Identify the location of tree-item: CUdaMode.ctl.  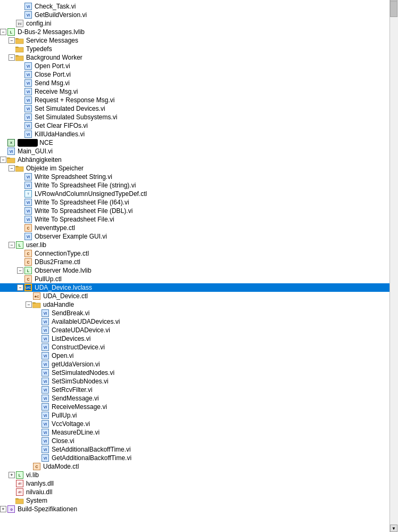
(195, 466).